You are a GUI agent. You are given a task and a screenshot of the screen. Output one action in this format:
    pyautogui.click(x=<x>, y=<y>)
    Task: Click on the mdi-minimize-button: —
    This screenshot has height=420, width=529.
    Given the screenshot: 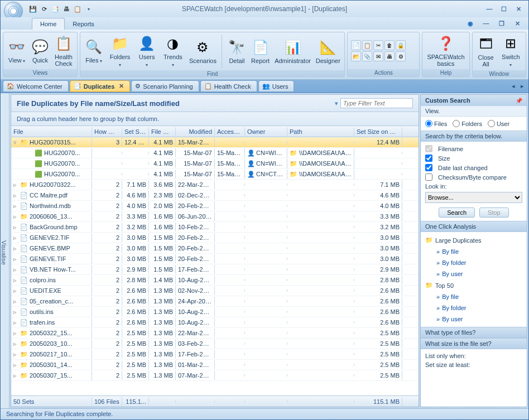 What is the action you would take?
    pyautogui.click(x=486, y=23)
    